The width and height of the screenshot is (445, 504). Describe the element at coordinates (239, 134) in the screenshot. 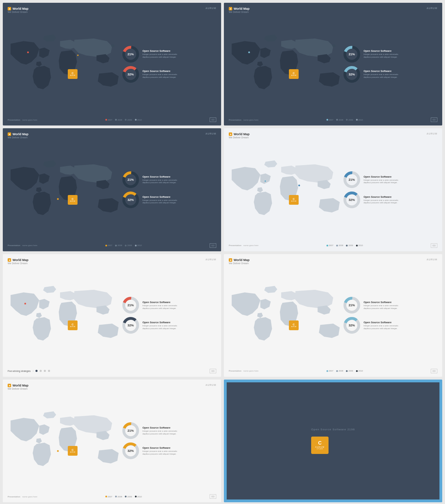

I see `slide-4-title: World Map` at that location.